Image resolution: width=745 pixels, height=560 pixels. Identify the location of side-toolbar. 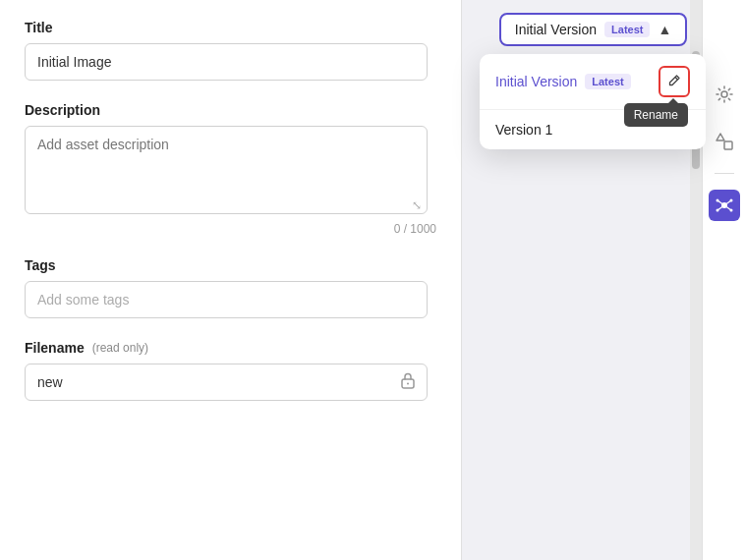
(723, 280).